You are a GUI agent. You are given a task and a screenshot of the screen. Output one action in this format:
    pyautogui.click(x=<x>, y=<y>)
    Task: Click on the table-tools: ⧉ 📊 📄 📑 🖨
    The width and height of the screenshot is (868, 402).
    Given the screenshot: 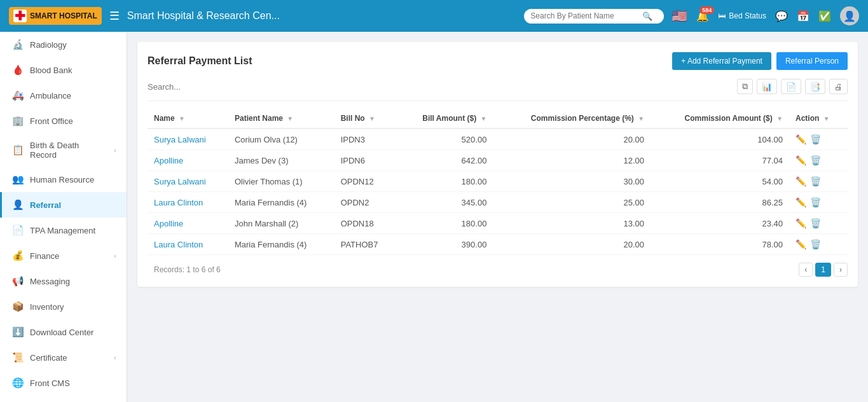 What is the action you would take?
    pyautogui.click(x=792, y=87)
    